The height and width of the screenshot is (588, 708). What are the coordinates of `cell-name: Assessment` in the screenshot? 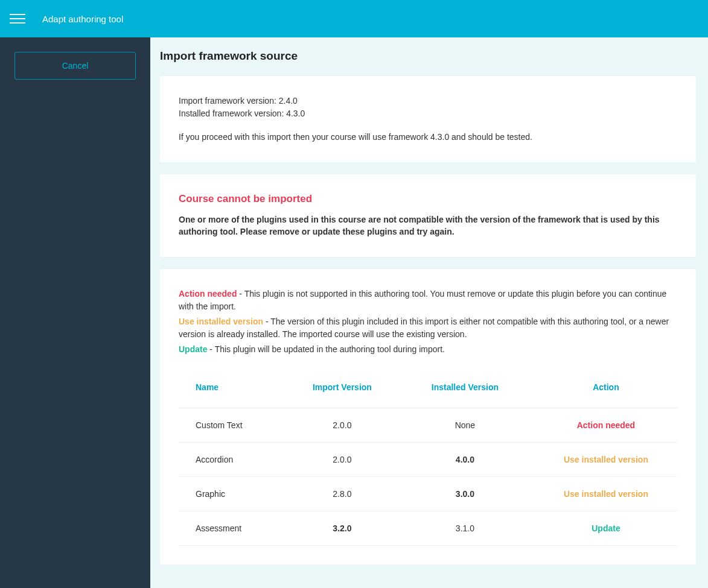 It's located at (228, 528).